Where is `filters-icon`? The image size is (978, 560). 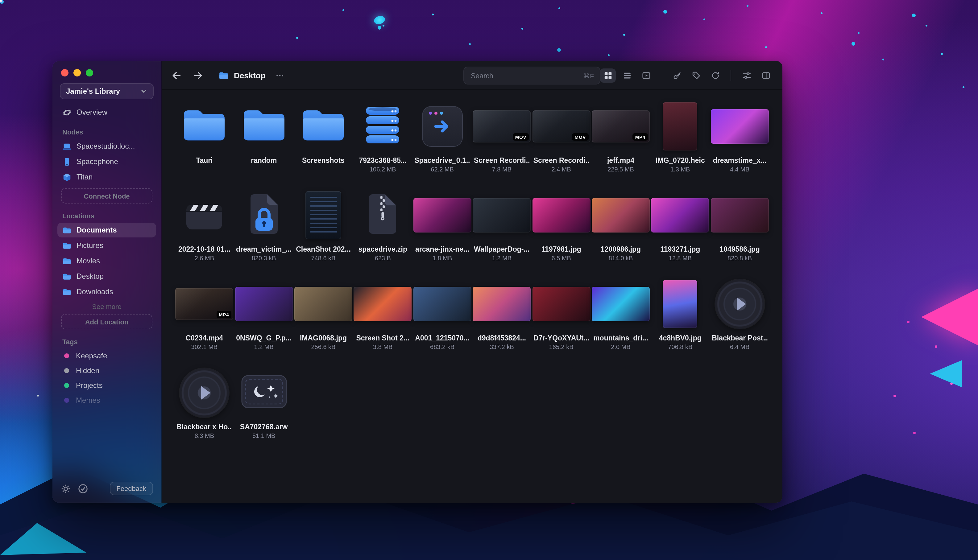 filters-icon is located at coordinates (747, 75).